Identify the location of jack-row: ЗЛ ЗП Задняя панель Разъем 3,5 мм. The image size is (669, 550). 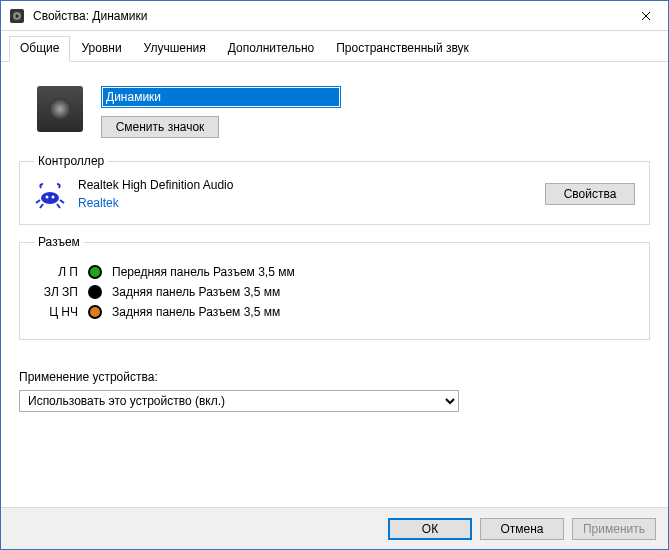
(334, 292).